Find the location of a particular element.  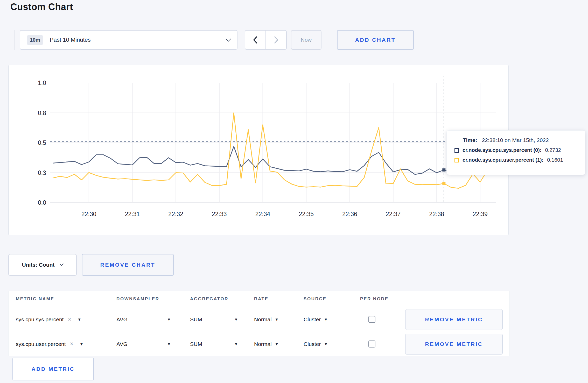

time-nav-group is located at coordinates (266, 40).